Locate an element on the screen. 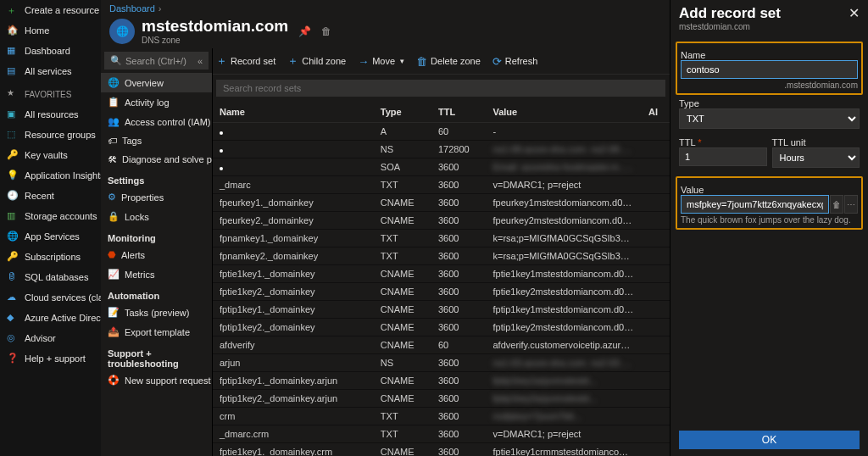 This screenshot has height=456, width=868. menu-export: 📤Export template is located at coordinates (156, 332).